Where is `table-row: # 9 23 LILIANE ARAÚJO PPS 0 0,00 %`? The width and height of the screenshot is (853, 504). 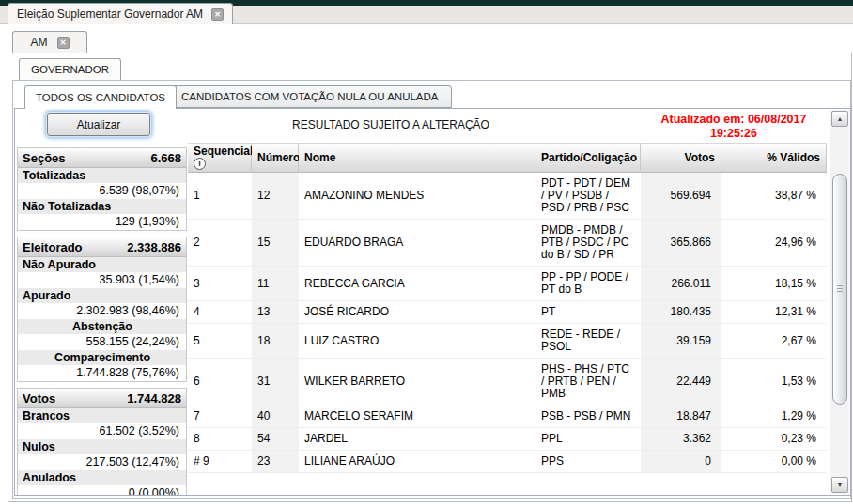
table-row: # 9 23 LILIANE ARAÚJO PPS 0 0,00 % is located at coordinates (507, 462).